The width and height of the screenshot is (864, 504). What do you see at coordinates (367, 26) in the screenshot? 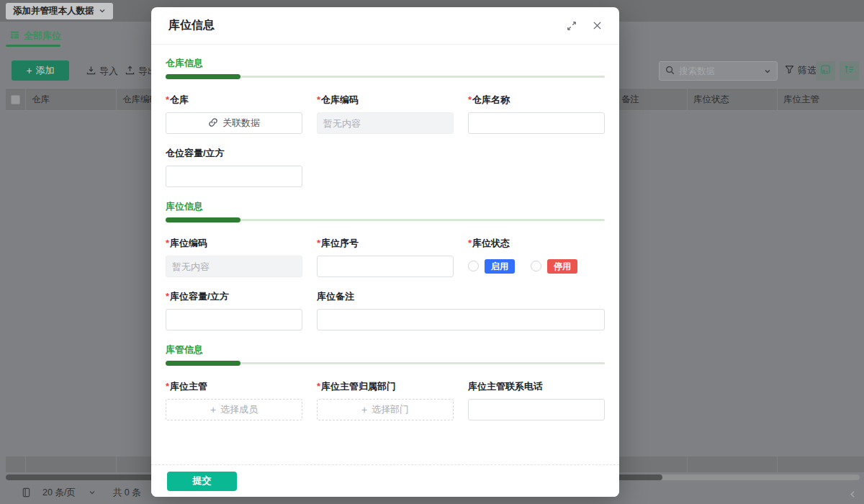
I see `dialog-title: 库位信息` at bounding box center [367, 26].